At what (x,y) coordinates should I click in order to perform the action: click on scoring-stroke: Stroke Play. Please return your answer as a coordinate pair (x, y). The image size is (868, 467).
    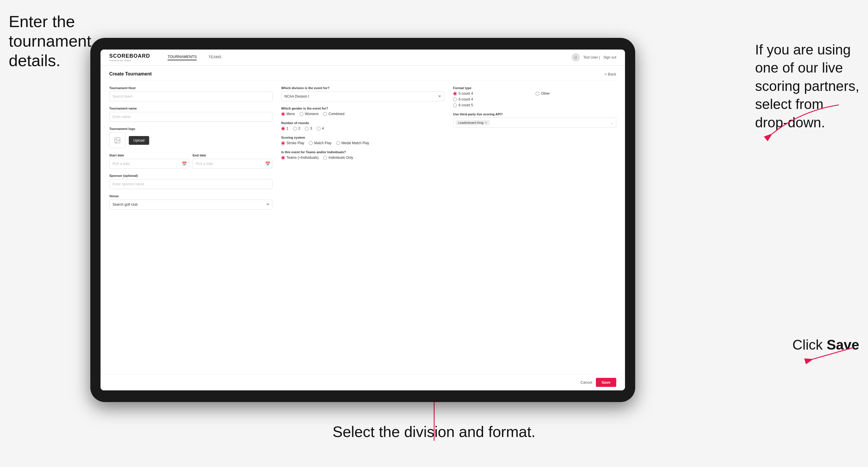
    Looking at the image, I should click on (292, 143).